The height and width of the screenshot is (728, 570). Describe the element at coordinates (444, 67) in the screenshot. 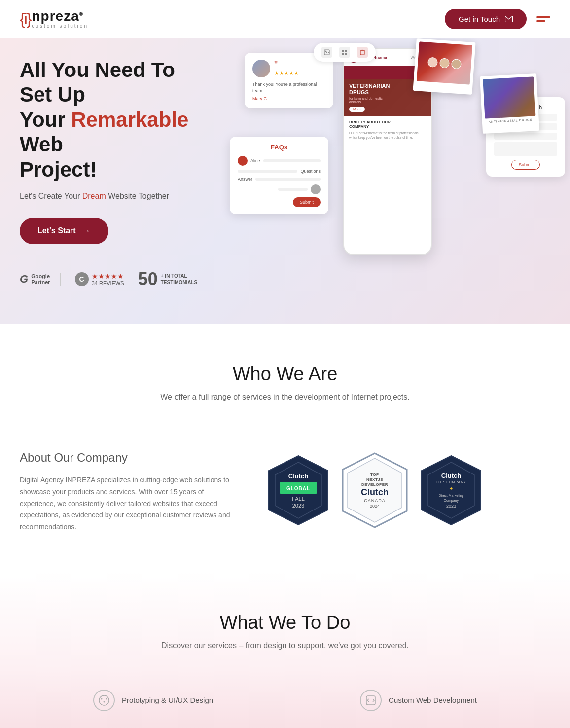

I see `polaroid-team` at that location.